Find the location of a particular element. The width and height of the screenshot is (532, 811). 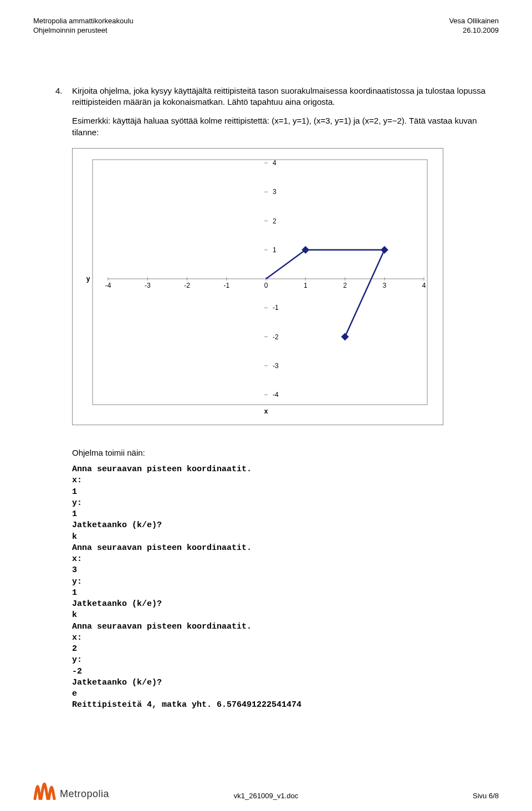

question-para2: Esimerkki: käyttäjä haluaa syöttää kolme… is located at coordinates (285, 126).